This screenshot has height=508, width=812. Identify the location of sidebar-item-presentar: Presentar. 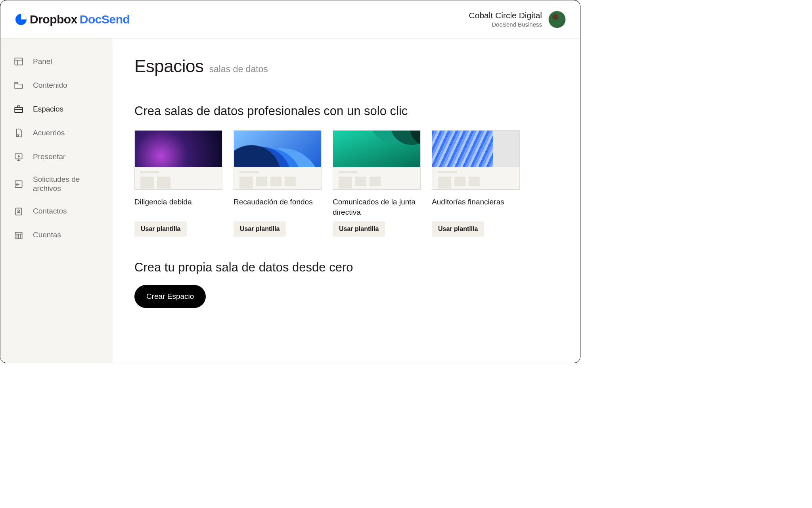
(56, 157).